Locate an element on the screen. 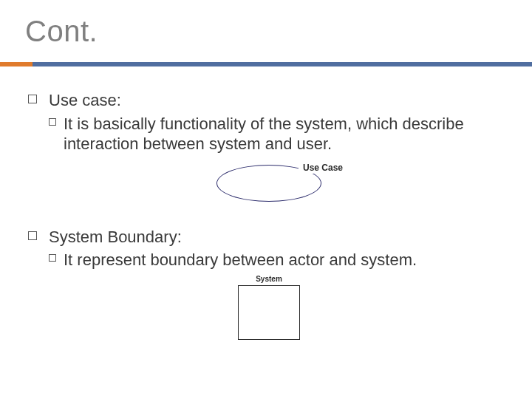  section-heading: Use case: is located at coordinates (85, 100).